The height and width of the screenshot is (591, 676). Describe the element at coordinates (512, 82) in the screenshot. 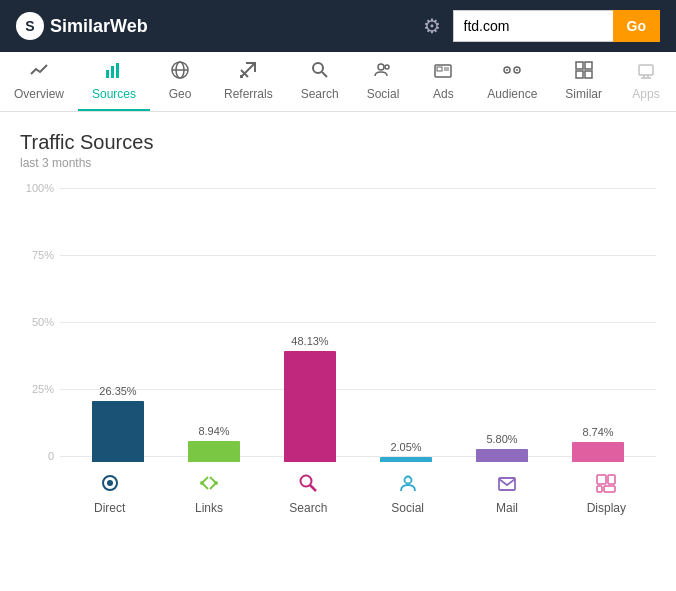

I see `tab-audience: Audience` at that location.